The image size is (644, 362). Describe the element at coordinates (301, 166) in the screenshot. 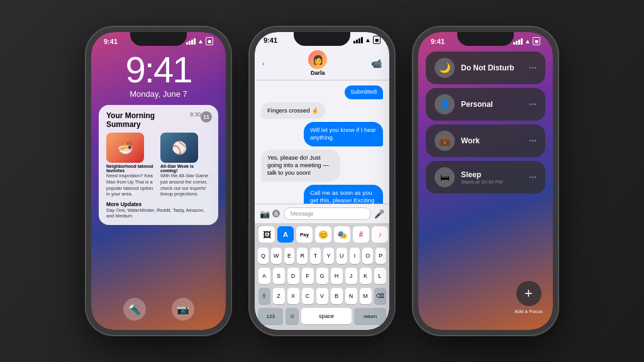

I see `message-bubble-3: Yes, please do! Just going into a meetin…` at that location.